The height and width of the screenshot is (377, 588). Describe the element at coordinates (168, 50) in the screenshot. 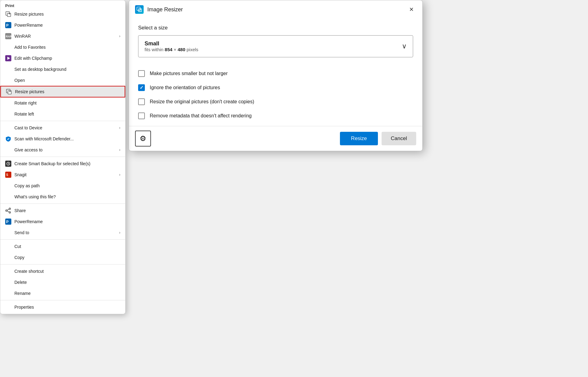

I see `size-width: 854` at that location.